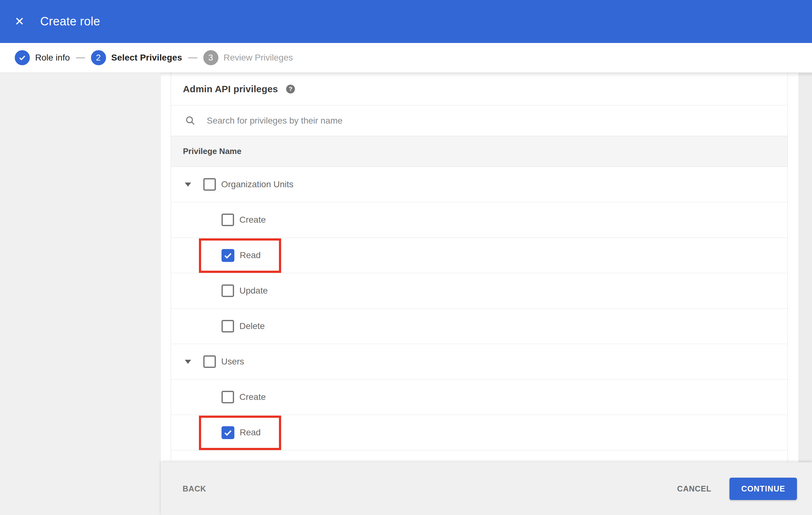  Describe the element at coordinates (258, 58) in the screenshot. I see `step-label: Review Privileges` at that location.